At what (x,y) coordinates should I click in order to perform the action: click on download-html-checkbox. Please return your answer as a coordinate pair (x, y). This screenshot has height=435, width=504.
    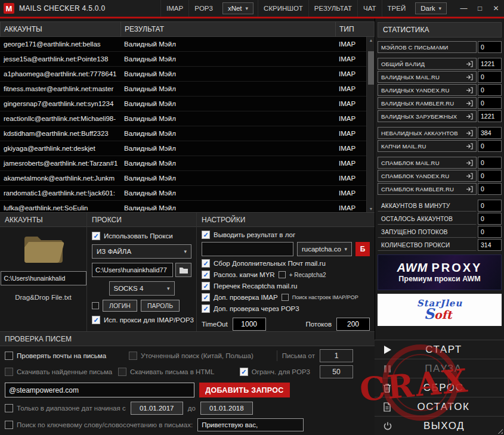
    Looking at the image, I should click on (122, 372).